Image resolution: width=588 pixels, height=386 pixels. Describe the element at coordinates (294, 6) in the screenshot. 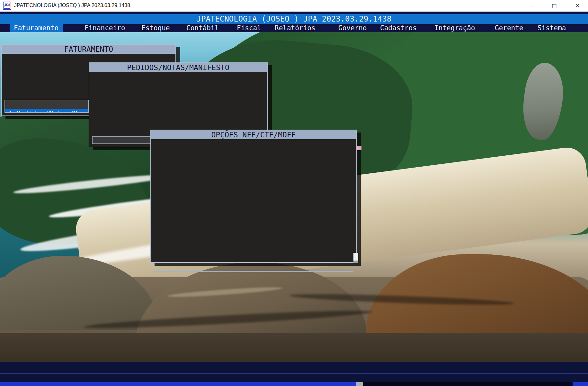

I see `os-titlebar: JPA JPATECNOLOGIA (JOSEQ ) JPA 2023.03.2…` at that location.